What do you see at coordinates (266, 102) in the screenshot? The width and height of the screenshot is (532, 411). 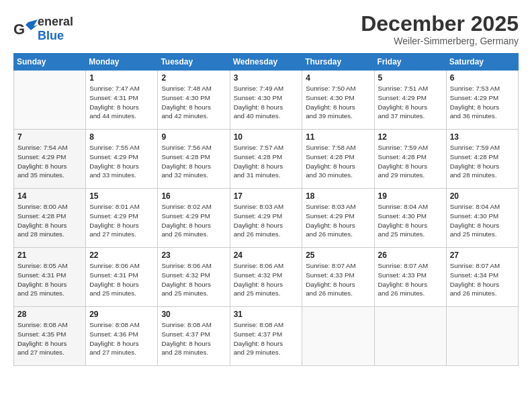 I see `day-info: Sunrise: 7:49 AMSunset: 4:30 PMDaylight:…` at bounding box center [266, 102].